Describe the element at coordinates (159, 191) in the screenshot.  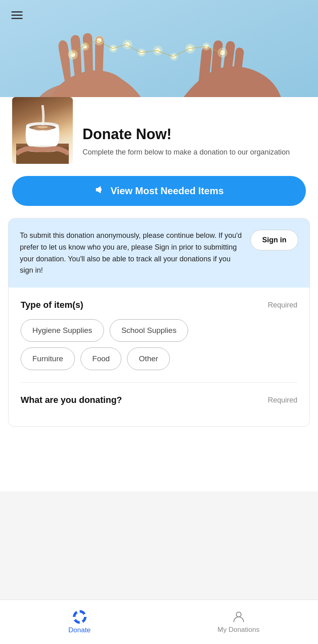
I see `view-most-needed-button: View Most Needed Items` at that location.